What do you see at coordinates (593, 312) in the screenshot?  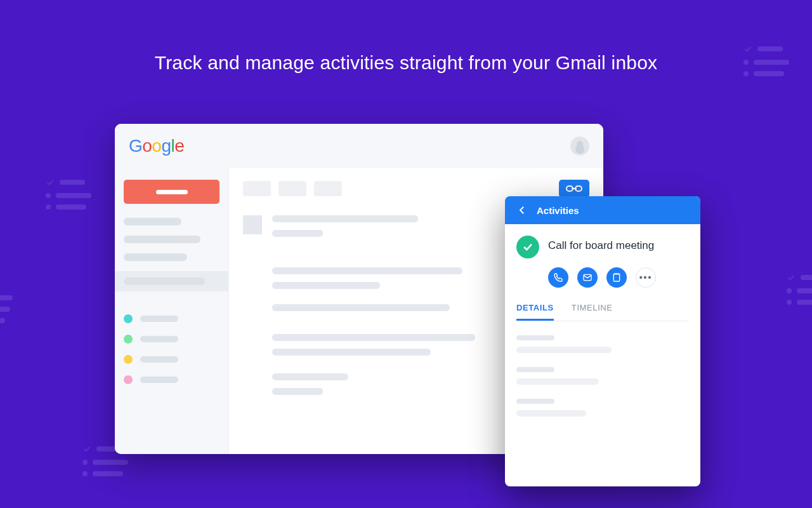 I see `tab-timeline: TIMELINE` at bounding box center [593, 312].